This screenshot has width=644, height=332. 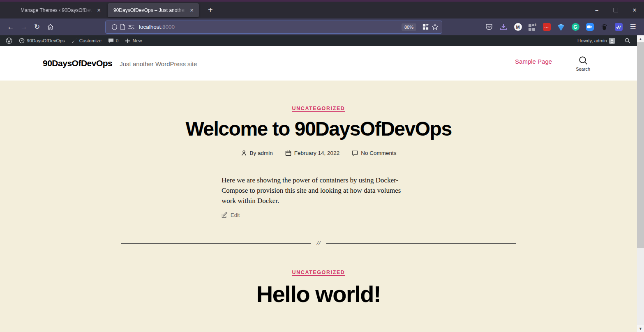 I want to click on checkmarks-extension-icon, so click(x=619, y=27).